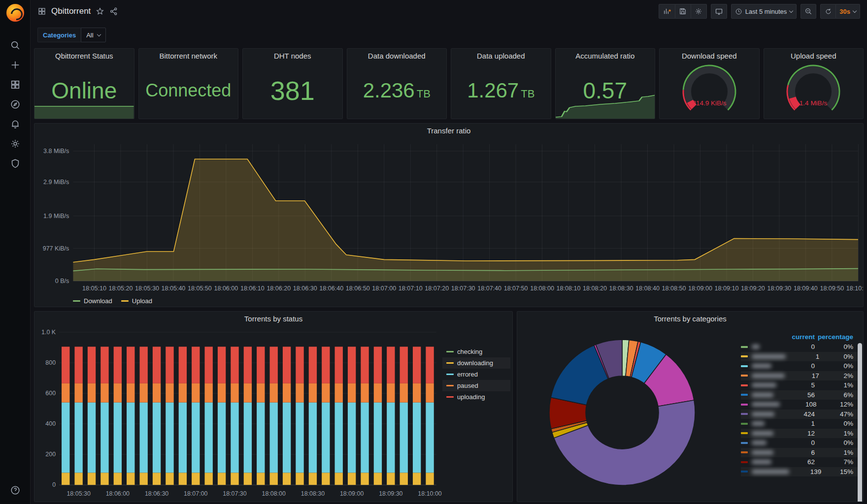 Image resolution: width=867 pixels, height=504 pixels. I want to click on svg-text: 0 B/s, so click(62, 281).